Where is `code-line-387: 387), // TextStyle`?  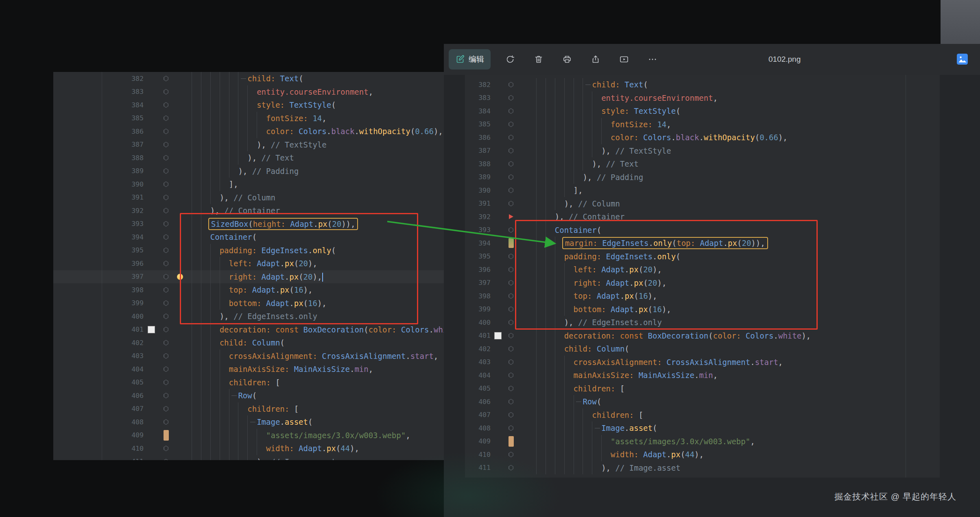
code-line-387: 387), // TextStyle is located at coordinates (253, 145).